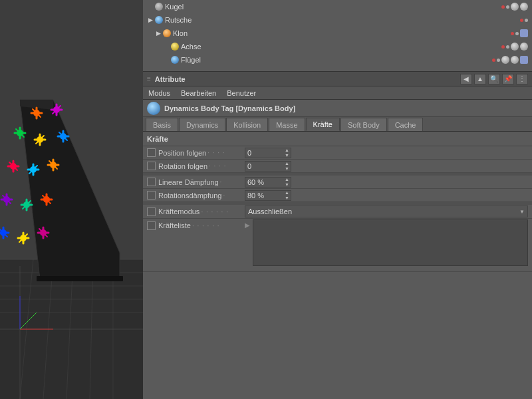 This screenshot has height=399, width=532. I want to click on rutsche-red-dot, so click(521, 20).